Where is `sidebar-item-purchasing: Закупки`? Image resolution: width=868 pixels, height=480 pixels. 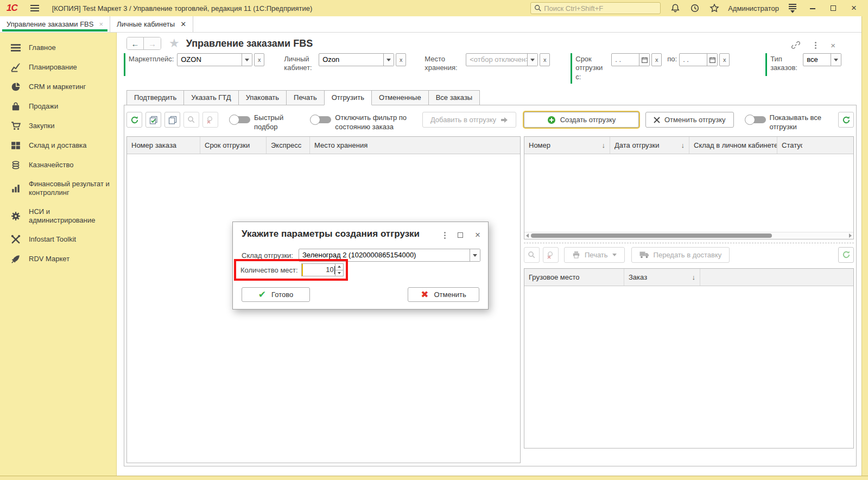 sidebar-item-purchasing: Закупки is located at coordinates (58, 126).